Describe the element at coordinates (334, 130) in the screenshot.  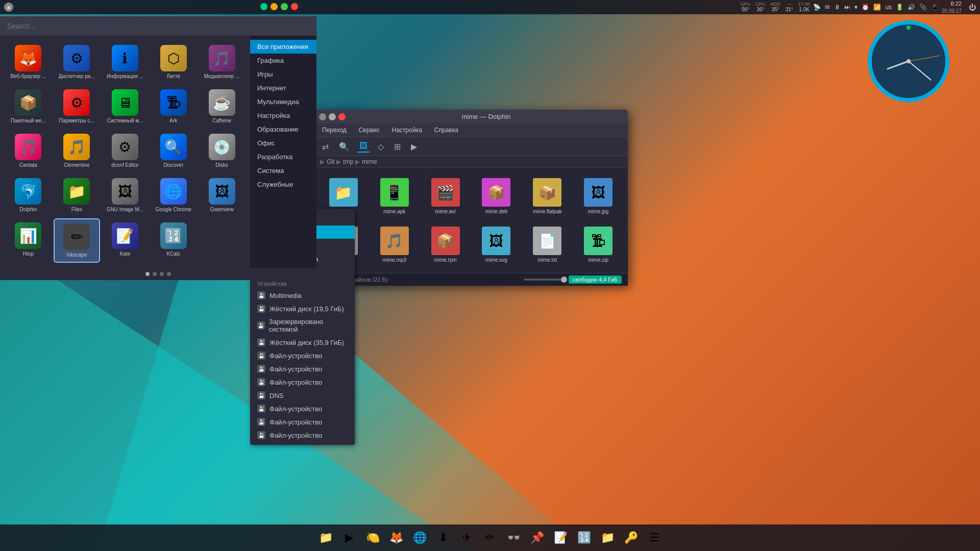
I see `dolphin-menu-transition: Переход` at that location.